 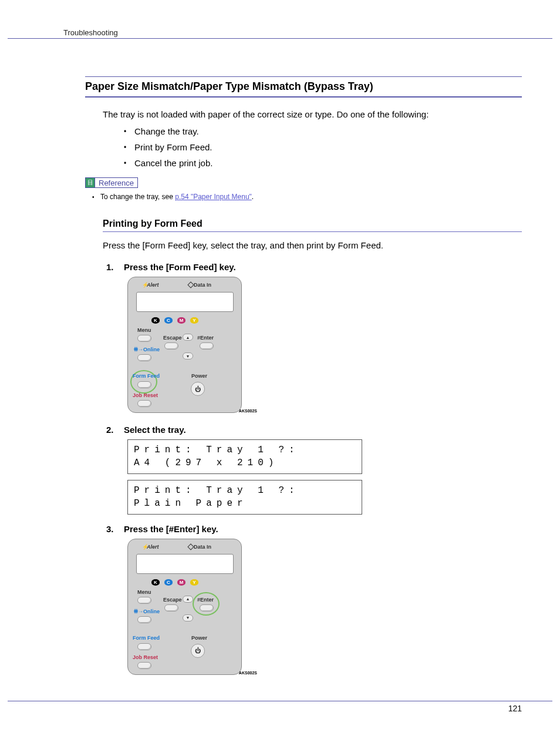 I want to click on options-list: Change the tray. Print by Form Feed. Can…, so click(x=323, y=147).